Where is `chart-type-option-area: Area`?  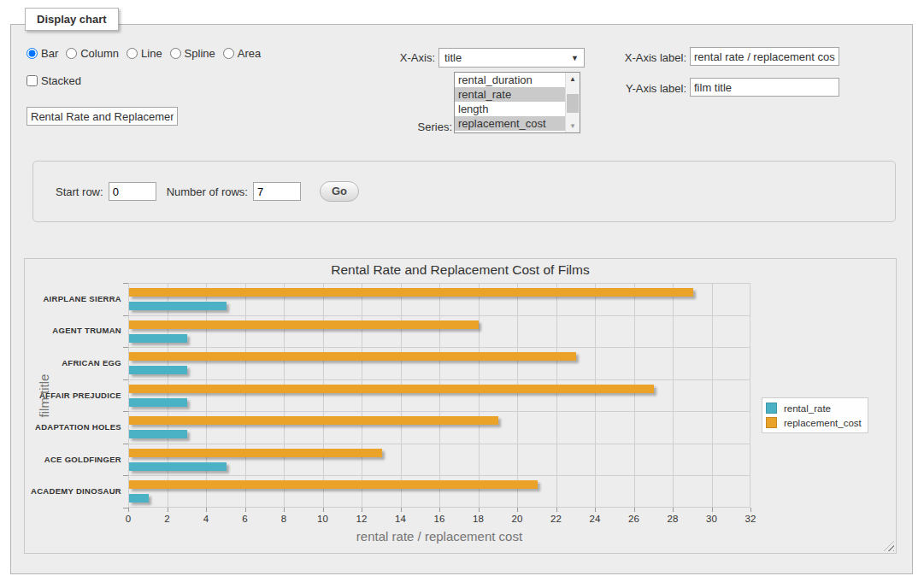 chart-type-option-area: Area is located at coordinates (242, 53).